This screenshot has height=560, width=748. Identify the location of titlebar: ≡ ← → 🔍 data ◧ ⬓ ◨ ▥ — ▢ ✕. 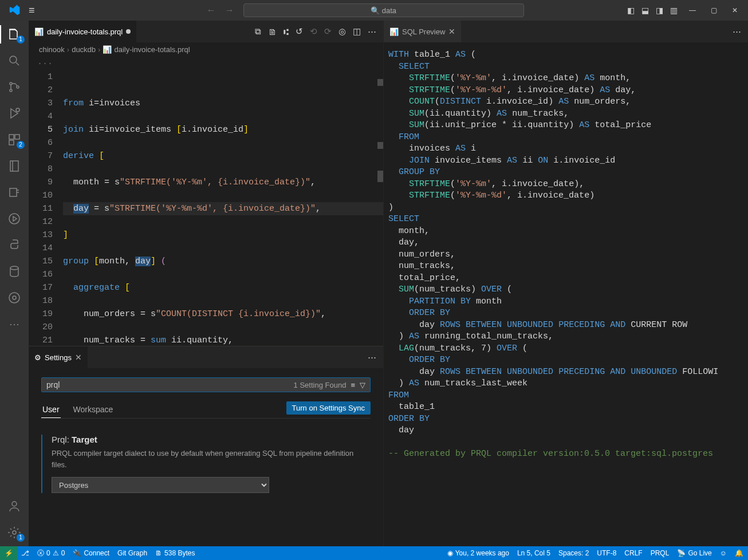
(374, 10).